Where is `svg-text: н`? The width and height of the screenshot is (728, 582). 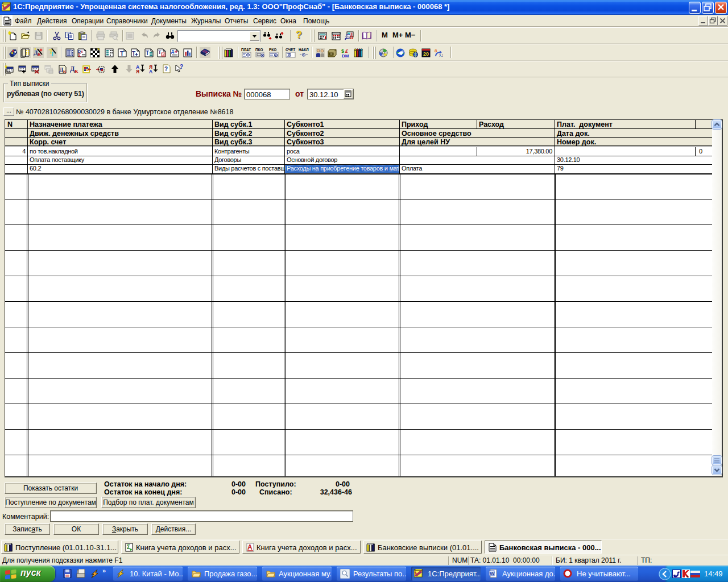
svg-text: н is located at coordinates (176, 51).